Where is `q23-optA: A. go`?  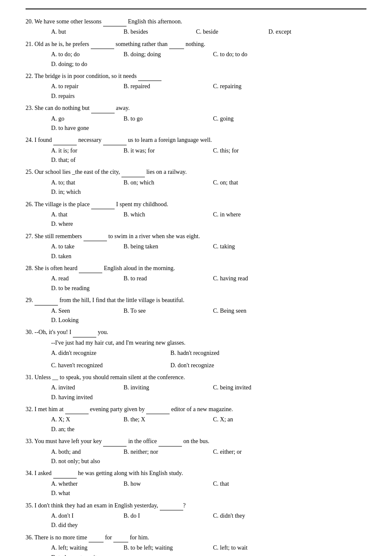
q23-optA: A. go is located at coordinates (85, 119).